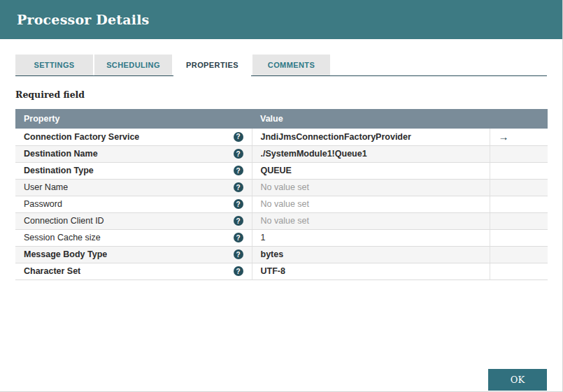 The height and width of the screenshot is (392, 563). What do you see at coordinates (52, 271) in the screenshot?
I see `property-name: Character Set` at bounding box center [52, 271].